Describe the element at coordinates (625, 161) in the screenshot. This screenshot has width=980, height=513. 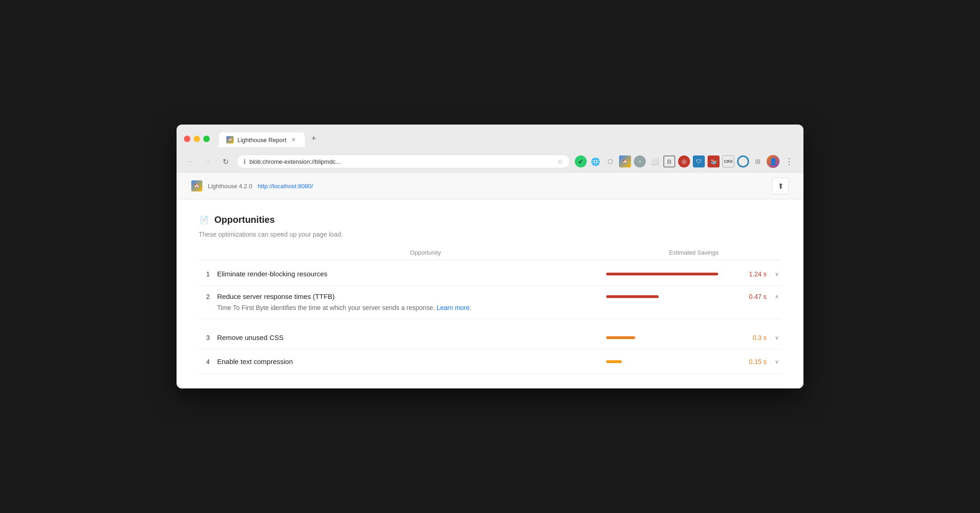
I see `lighthouse-extension-icon: 🏠` at that location.